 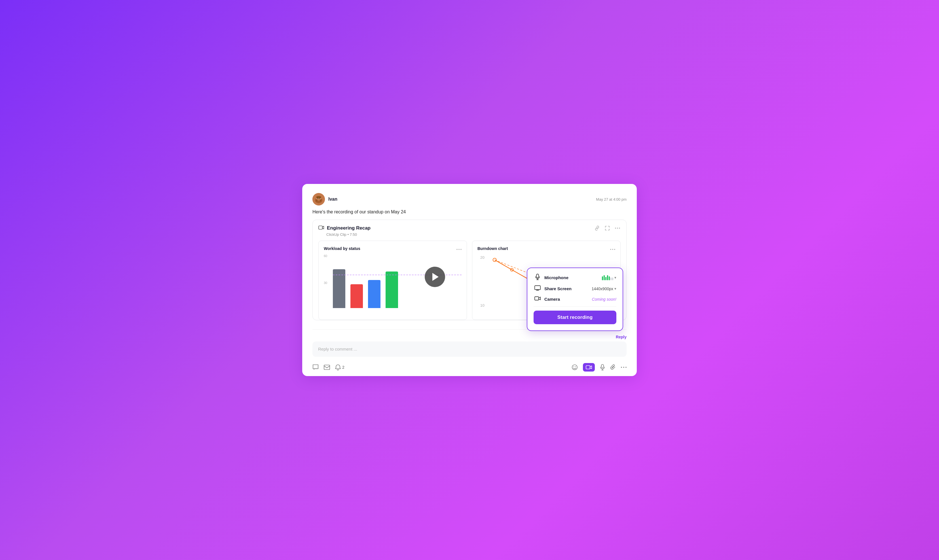 I want to click on bar-red, so click(x=357, y=296).